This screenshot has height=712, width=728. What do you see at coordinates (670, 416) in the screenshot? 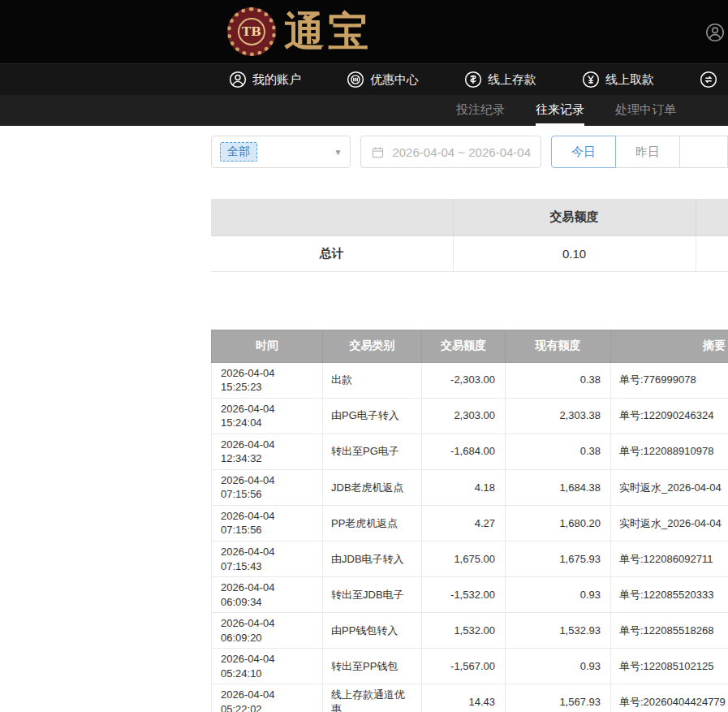
I see `table-cell: 单号:122090246324` at bounding box center [670, 416].